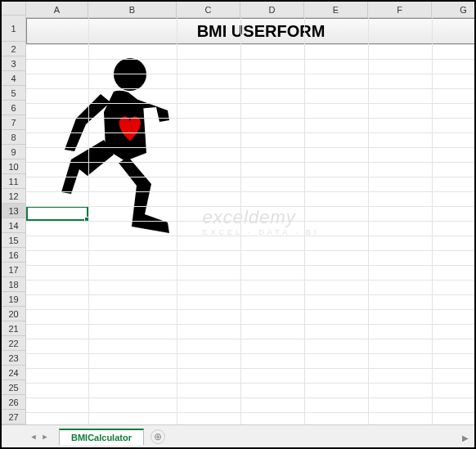 This screenshot has width=476, height=449. What do you see at coordinates (13, 270) in the screenshot?
I see `row-header: 17` at bounding box center [13, 270].